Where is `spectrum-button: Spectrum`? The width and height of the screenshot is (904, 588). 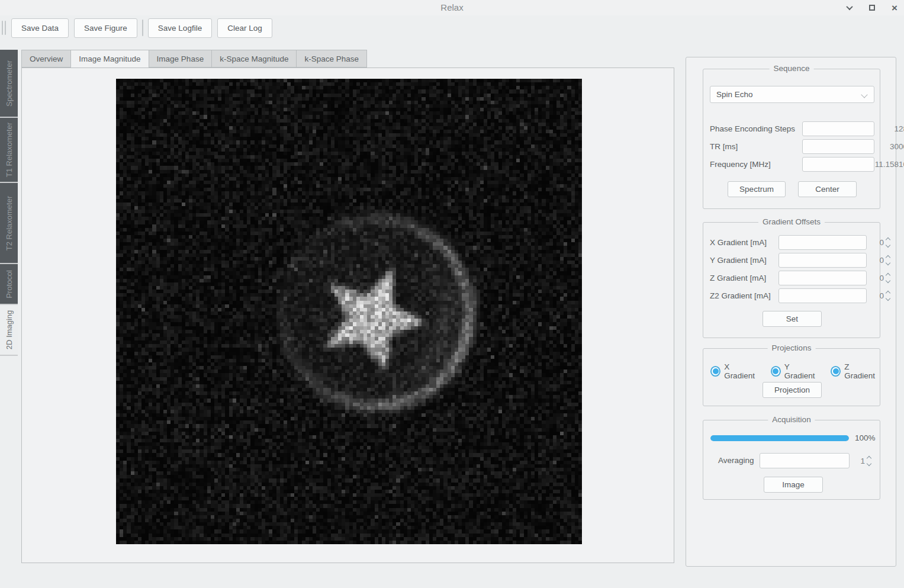 spectrum-button: Spectrum is located at coordinates (757, 189).